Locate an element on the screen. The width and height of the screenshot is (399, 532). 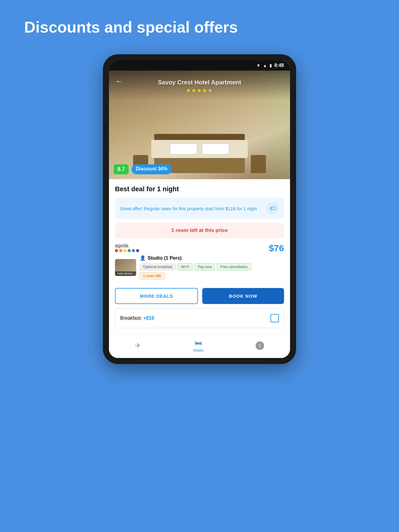
action-buttons: MORE DEALS BOOK NOW is located at coordinates (200, 296).